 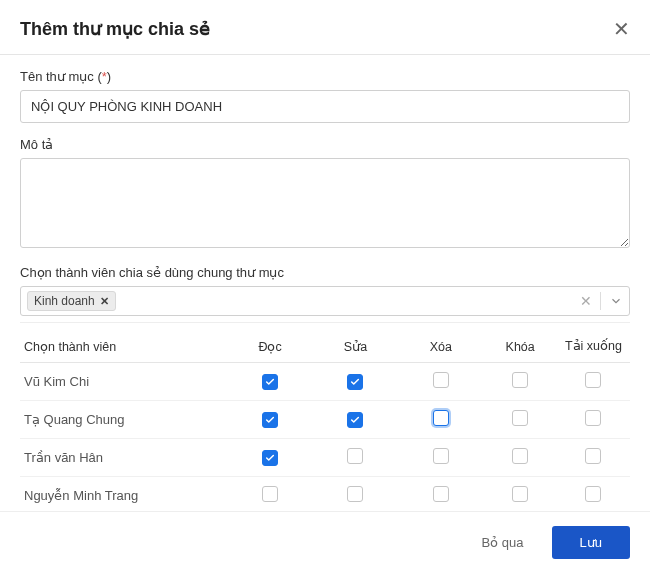 I want to click on col-read: Đọc, so click(x=270, y=347).